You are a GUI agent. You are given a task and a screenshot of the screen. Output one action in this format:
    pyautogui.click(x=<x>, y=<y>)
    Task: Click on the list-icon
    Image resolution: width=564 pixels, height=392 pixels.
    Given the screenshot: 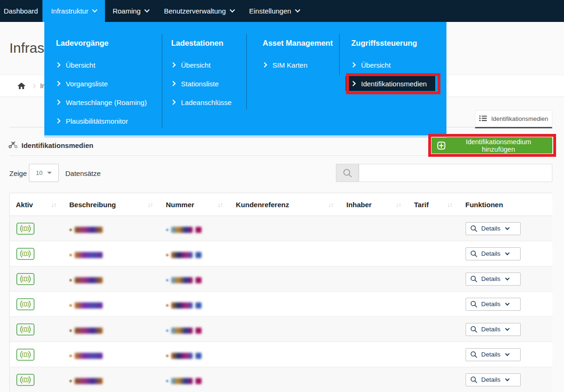 What is the action you would take?
    pyautogui.click(x=483, y=119)
    